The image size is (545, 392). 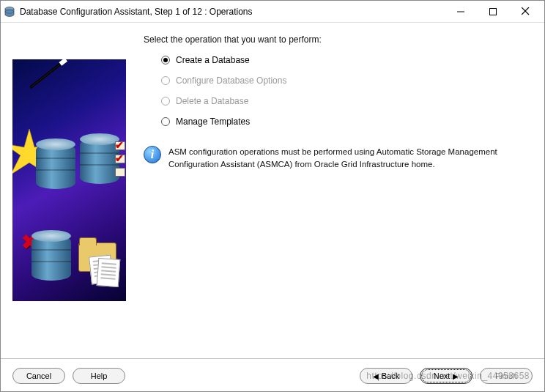 What do you see at coordinates (526, 12) in the screenshot?
I see `close-icon` at bounding box center [526, 12].